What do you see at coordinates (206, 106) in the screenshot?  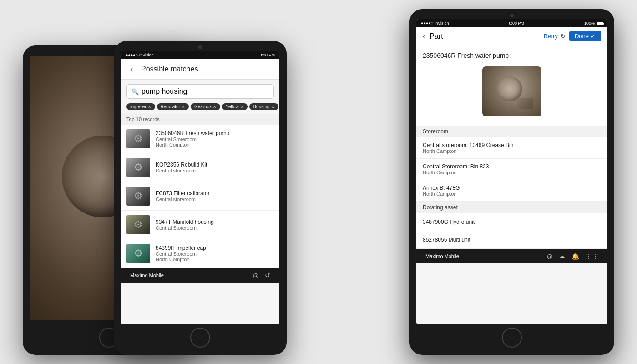 I see `filter-tag-gearbox: Gearbox ✕` at bounding box center [206, 106].